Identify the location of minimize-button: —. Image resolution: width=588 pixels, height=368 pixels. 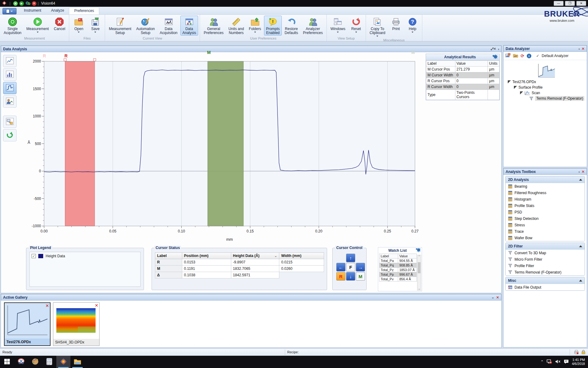
(559, 3).